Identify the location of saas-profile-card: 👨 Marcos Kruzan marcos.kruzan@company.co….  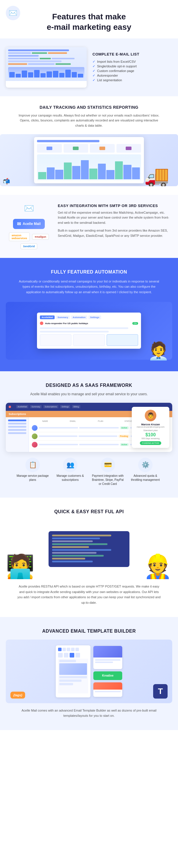
(151, 427).